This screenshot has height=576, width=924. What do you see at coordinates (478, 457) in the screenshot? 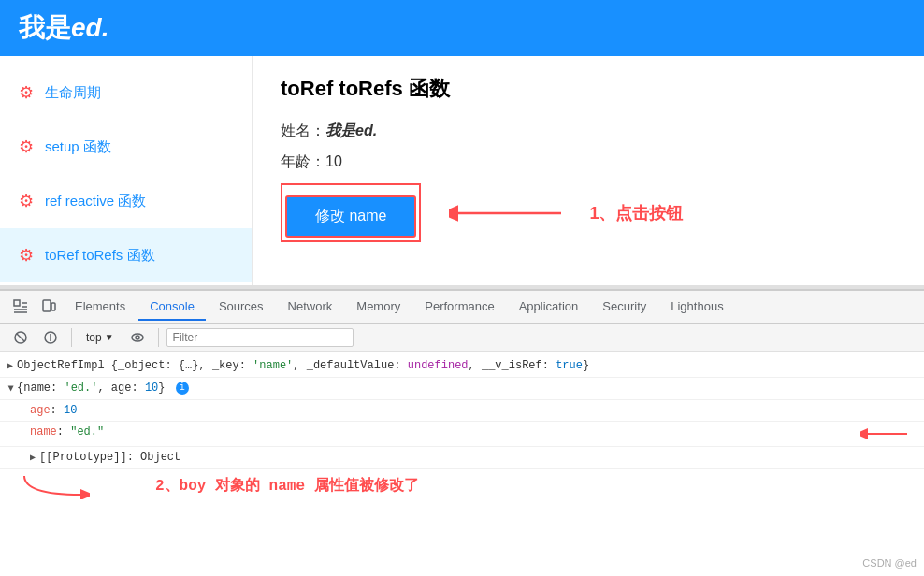
I see `prototype-text: [[Prototype]]: Object` at bounding box center [478, 457].